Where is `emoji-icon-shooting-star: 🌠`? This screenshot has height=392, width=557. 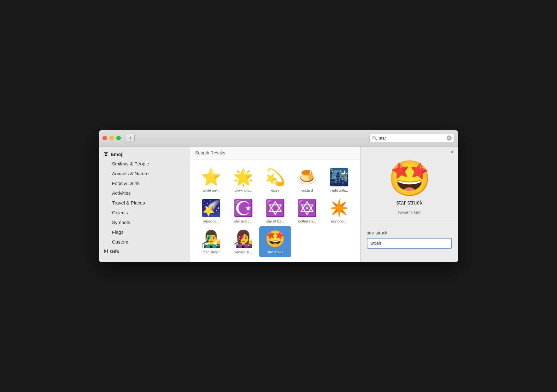 emoji-icon-shooting-star: 🌠 is located at coordinates (211, 208).